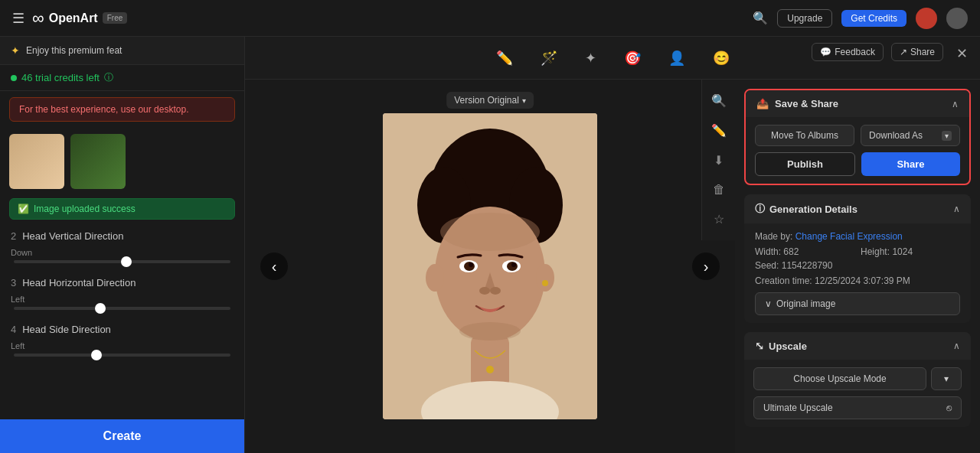 The width and height of the screenshot is (980, 453). What do you see at coordinates (23, 209) in the screenshot?
I see `success-icon: ✅` at bounding box center [23, 209].